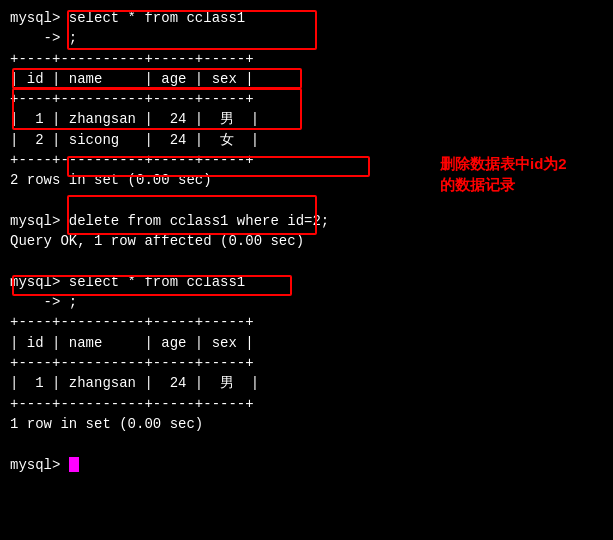 The width and height of the screenshot is (613, 540). I want to click on line-15: -> ;, so click(306, 302).